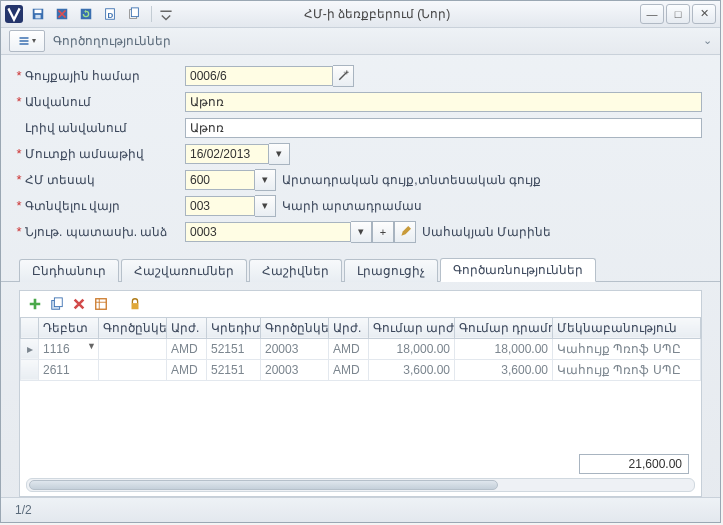 This screenshot has width=723, height=525. What do you see at coordinates (104, 180) in the screenshot?
I see `label-hm-type: ՀՄ տեսակ` at bounding box center [104, 180].